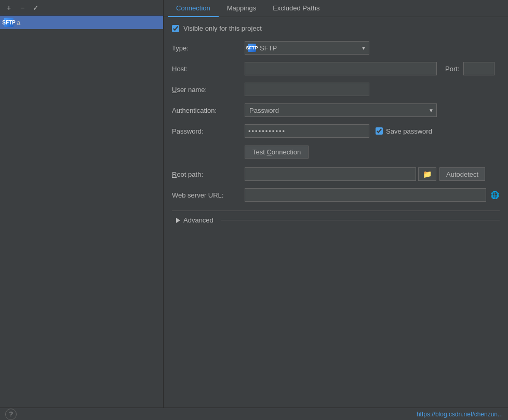  What do you see at coordinates (427, 174) in the screenshot?
I see `browse-button: 📁` at bounding box center [427, 174].